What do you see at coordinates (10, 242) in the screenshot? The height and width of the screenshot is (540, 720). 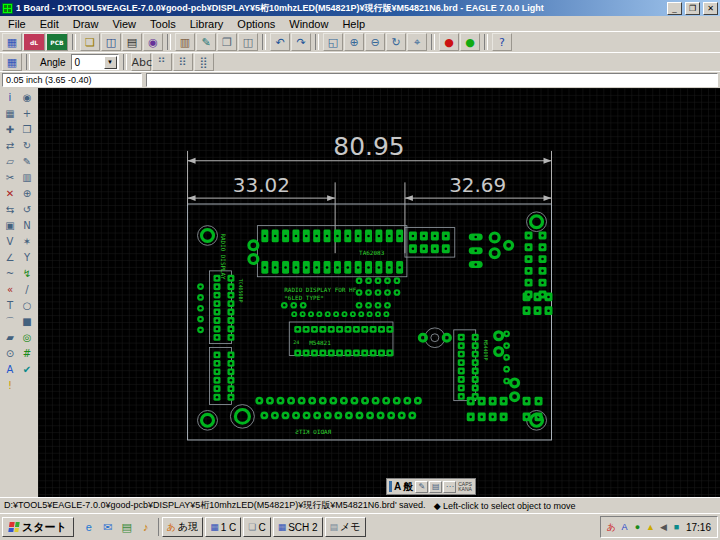 I see `value-tool: V` at bounding box center [10, 242].